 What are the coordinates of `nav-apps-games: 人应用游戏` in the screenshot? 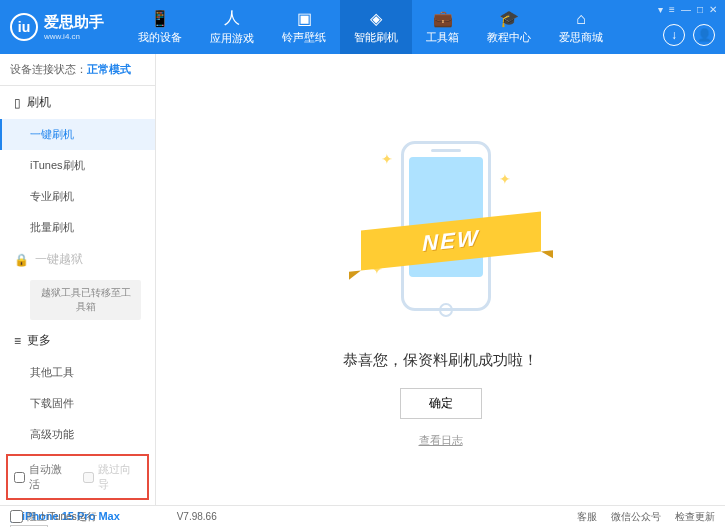 It's located at (232, 27).